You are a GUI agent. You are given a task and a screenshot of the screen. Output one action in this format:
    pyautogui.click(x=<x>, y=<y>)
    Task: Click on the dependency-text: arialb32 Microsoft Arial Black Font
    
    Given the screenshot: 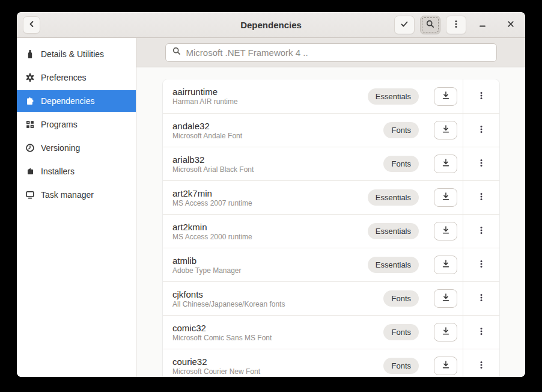 What is the action you would take?
    pyautogui.click(x=278, y=164)
    